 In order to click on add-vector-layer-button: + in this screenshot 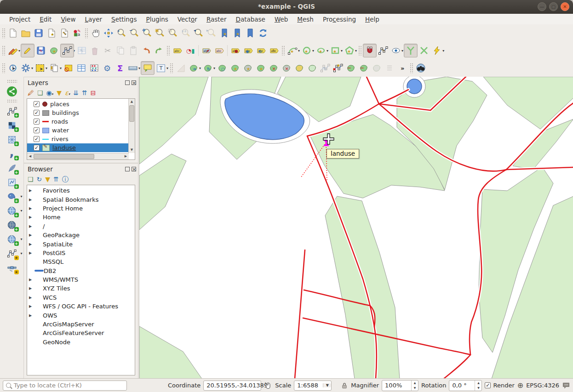, I will do `click(12, 111)`.